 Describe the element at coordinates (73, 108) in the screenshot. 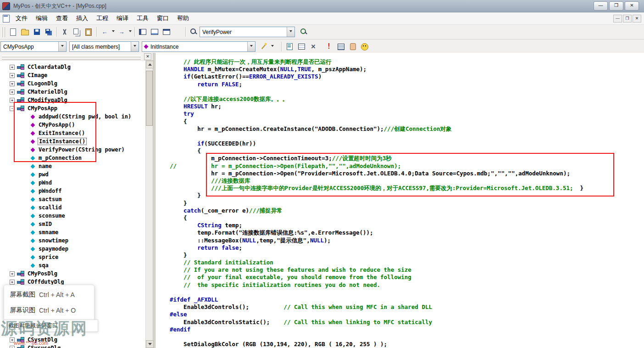

I see `tree-item: -CMyPosApp` at that location.